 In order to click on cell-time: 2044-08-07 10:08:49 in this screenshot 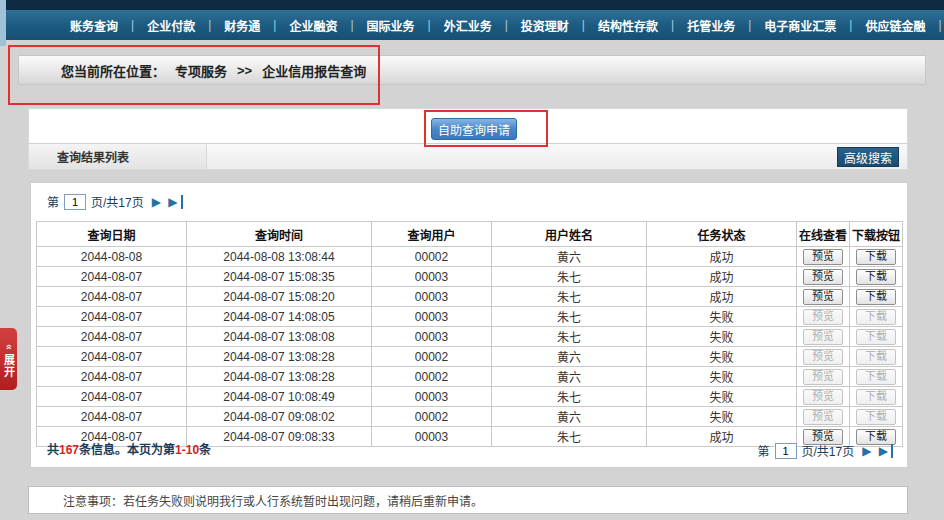, I will do `click(280, 397)`.